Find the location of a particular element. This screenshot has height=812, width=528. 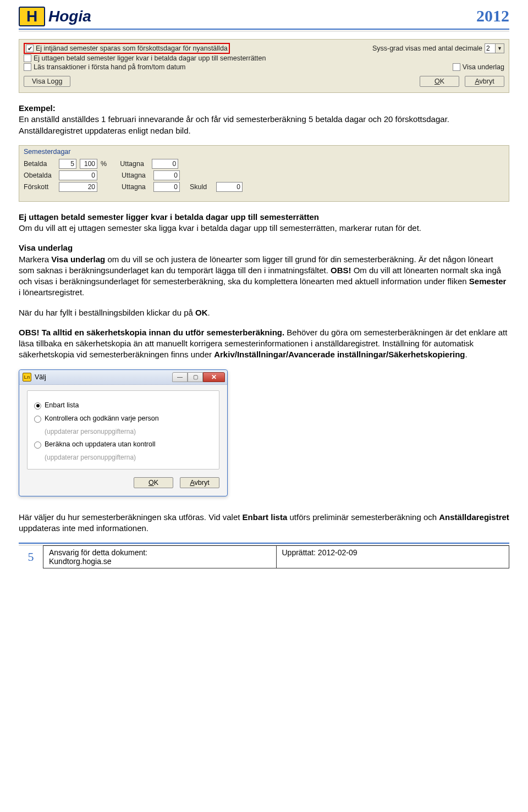

radio-option: Beräkna och uppdatera utan kontroll is located at coordinates (123, 444).